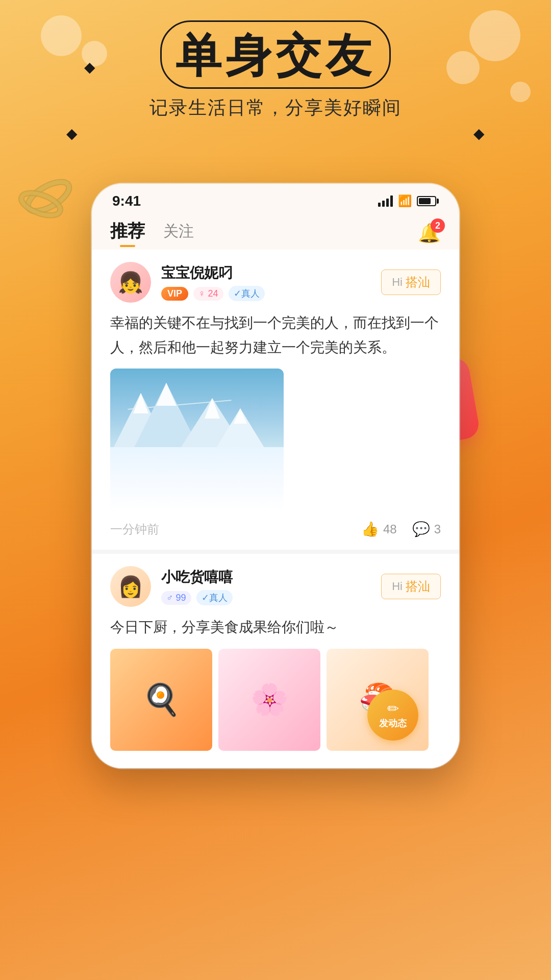  What do you see at coordinates (276, 56) in the screenshot?
I see `hero-title-wrapper: 单身交友` at bounding box center [276, 56].